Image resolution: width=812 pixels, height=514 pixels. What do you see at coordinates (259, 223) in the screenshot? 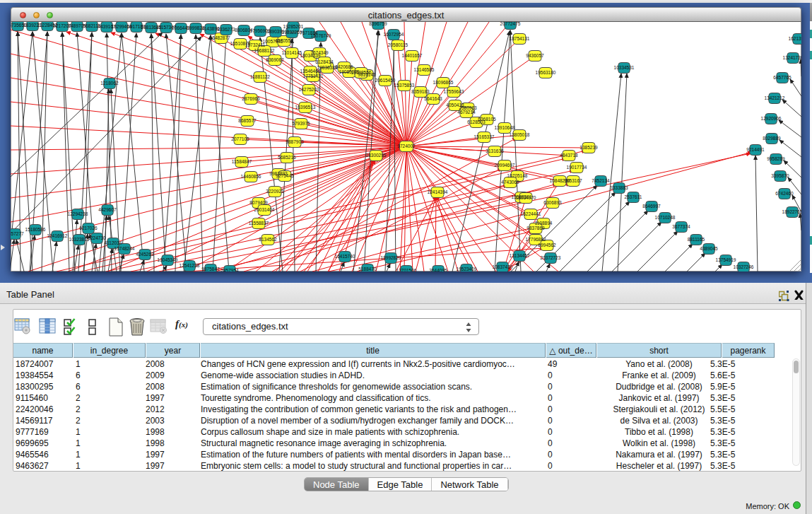
I see `svg-text: 11558837` at bounding box center [259, 223].